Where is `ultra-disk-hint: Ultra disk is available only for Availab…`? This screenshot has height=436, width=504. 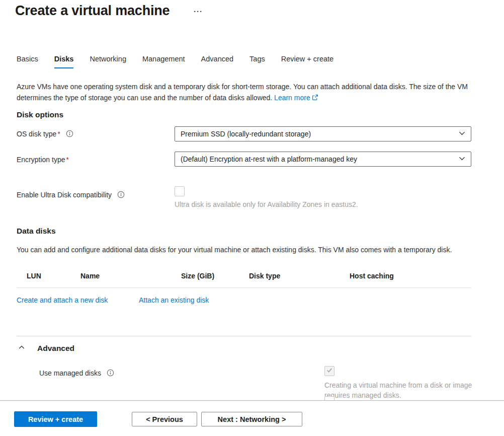
ultra-disk-hint: Ultra disk is available only for Availab… is located at coordinates (318, 204).